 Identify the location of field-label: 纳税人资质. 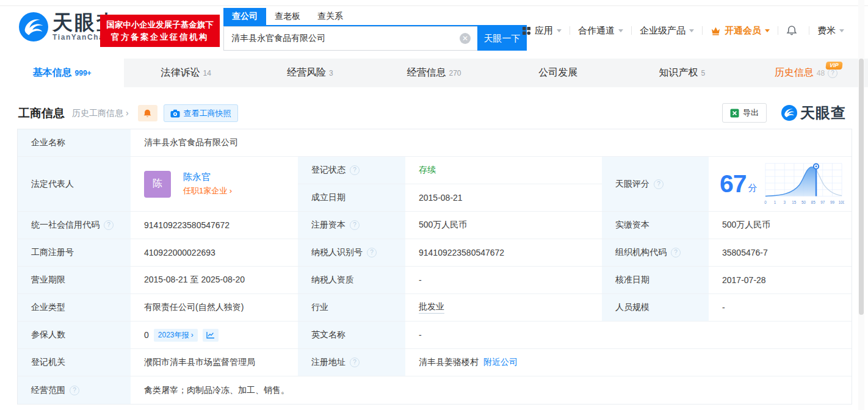
(352, 281).